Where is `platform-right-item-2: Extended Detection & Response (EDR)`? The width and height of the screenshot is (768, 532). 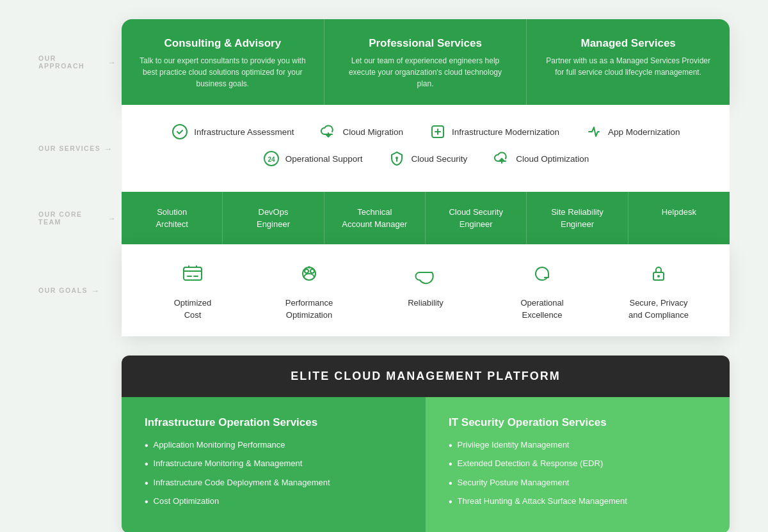 platform-right-item-2: Extended Detection & Response (EDR) is located at coordinates (577, 464).